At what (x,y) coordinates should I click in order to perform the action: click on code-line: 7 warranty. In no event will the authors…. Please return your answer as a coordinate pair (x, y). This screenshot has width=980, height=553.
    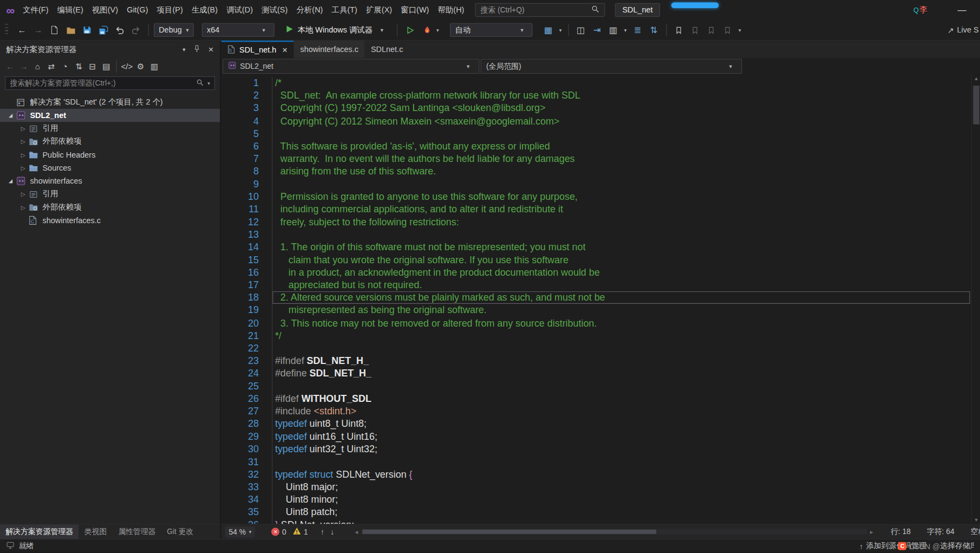
    Looking at the image, I should click on (601, 159).